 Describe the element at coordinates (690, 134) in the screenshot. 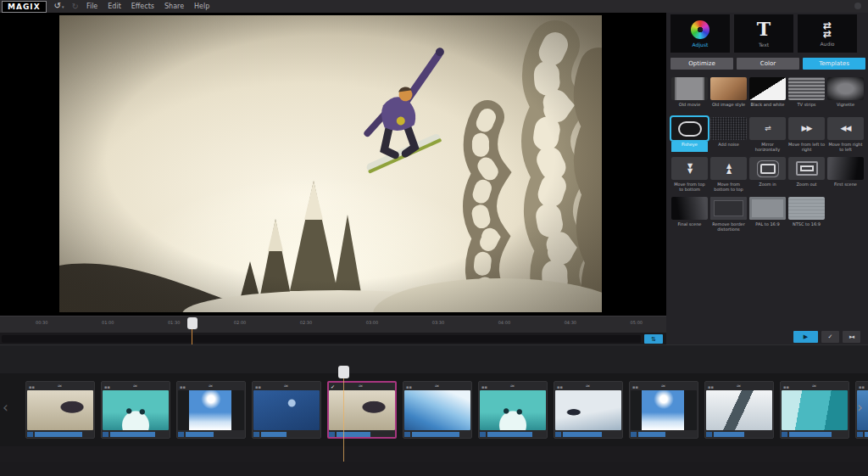

I see `template-fisheye: Fisheye` at that location.